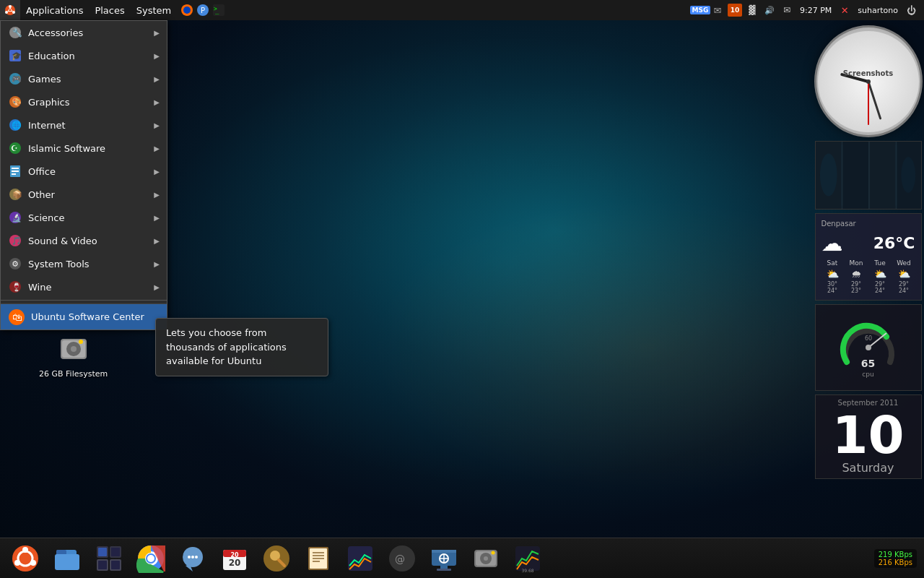 This screenshot has width=924, height=578. I want to click on svg-text: 60, so click(868, 338).